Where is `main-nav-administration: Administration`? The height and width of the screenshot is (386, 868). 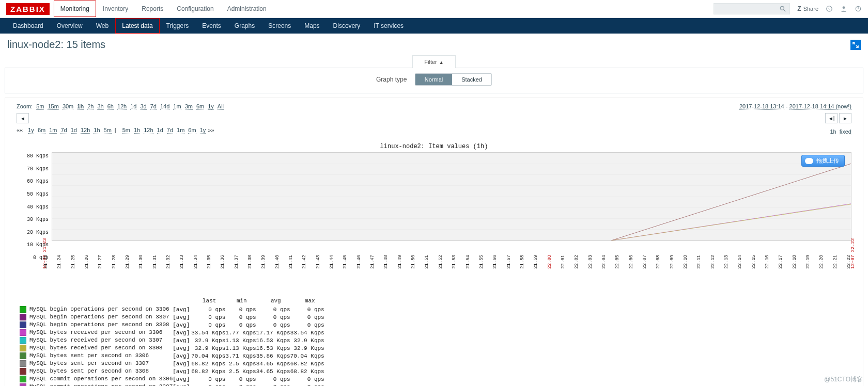
main-nav-administration: Administration is located at coordinates (247, 9).